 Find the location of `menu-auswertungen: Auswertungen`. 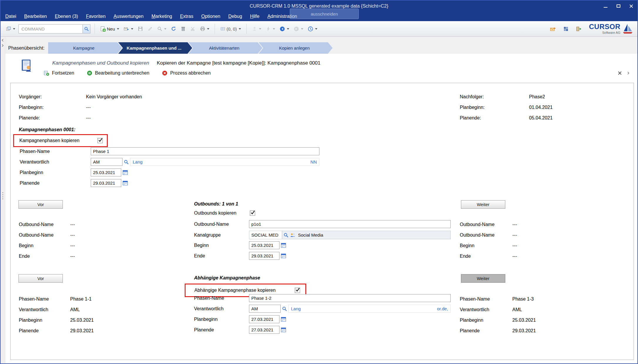

menu-auswertungen: Auswertungen is located at coordinates (129, 16).